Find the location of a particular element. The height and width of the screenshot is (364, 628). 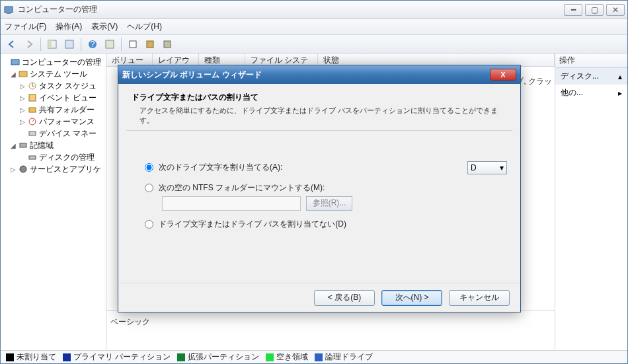

menu-help: ヘルプ(H) is located at coordinates (144, 26).